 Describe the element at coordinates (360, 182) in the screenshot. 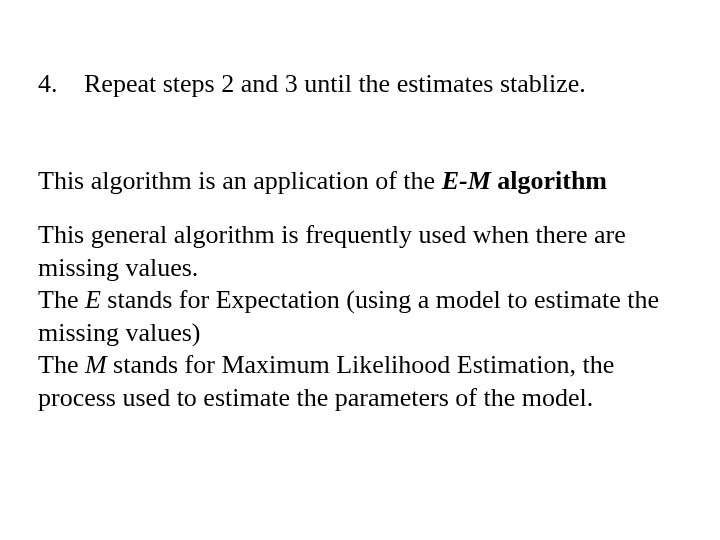

I see `paragraph-em-algorithm: This algorithm is an application of the …` at that location.